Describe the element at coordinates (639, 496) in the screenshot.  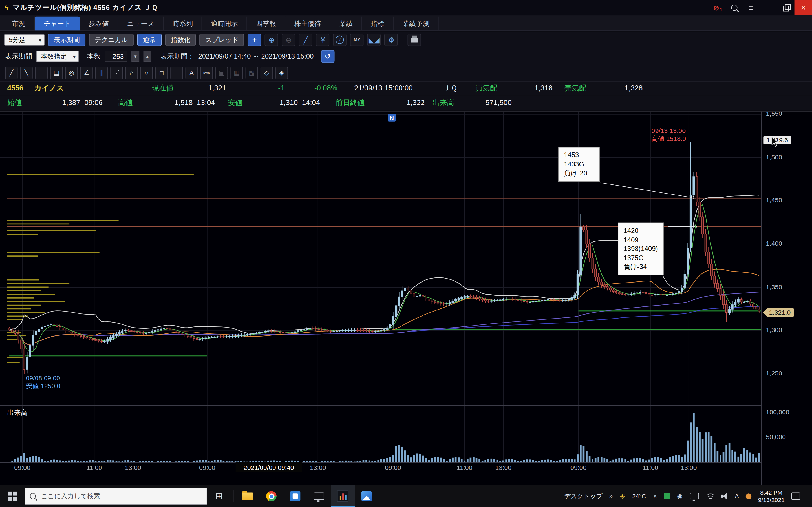
I see `temperature-label: 24°C` at that location.